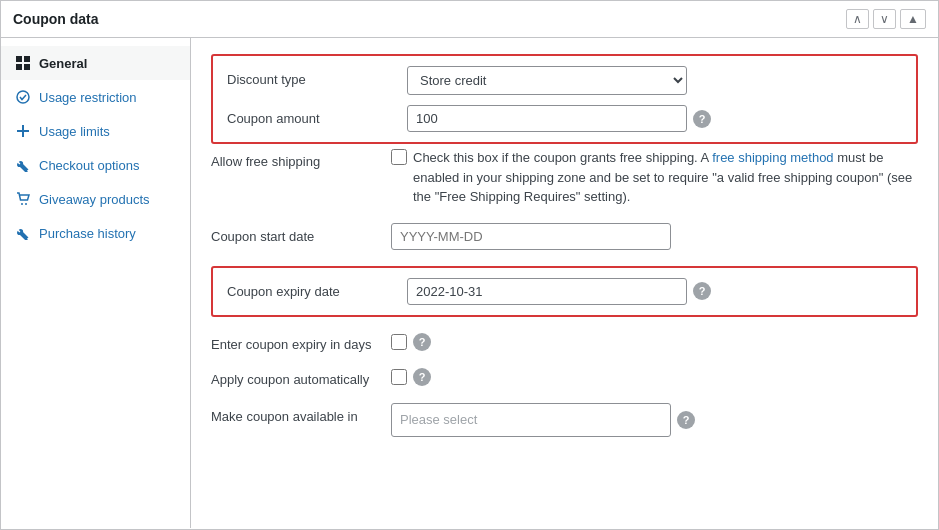 Image resolution: width=939 pixels, height=530 pixels. I want to click on sidebar-item-general: General, so click(96, 63).